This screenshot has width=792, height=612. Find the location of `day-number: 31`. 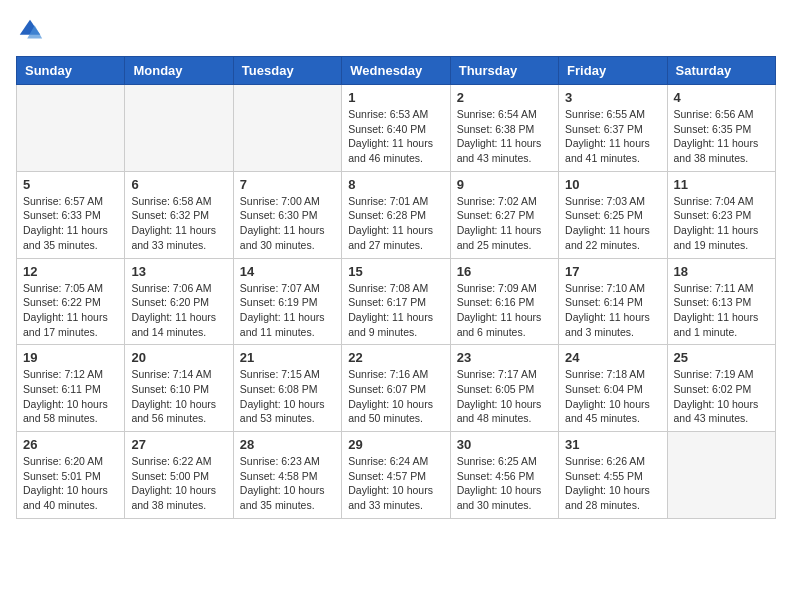

day-number: 31 is located at coordinates (612, 444).